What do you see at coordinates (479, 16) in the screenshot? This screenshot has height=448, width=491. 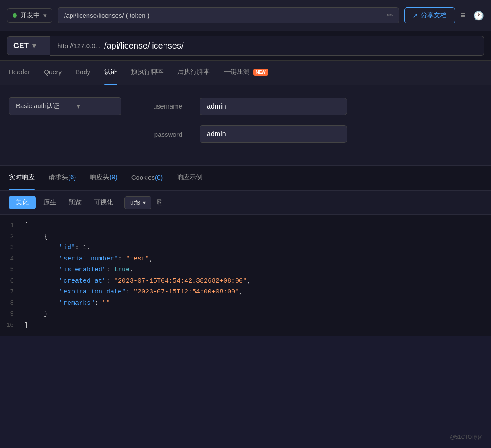 I see `history-icon: 🕐` at bounding box center [479, 16].